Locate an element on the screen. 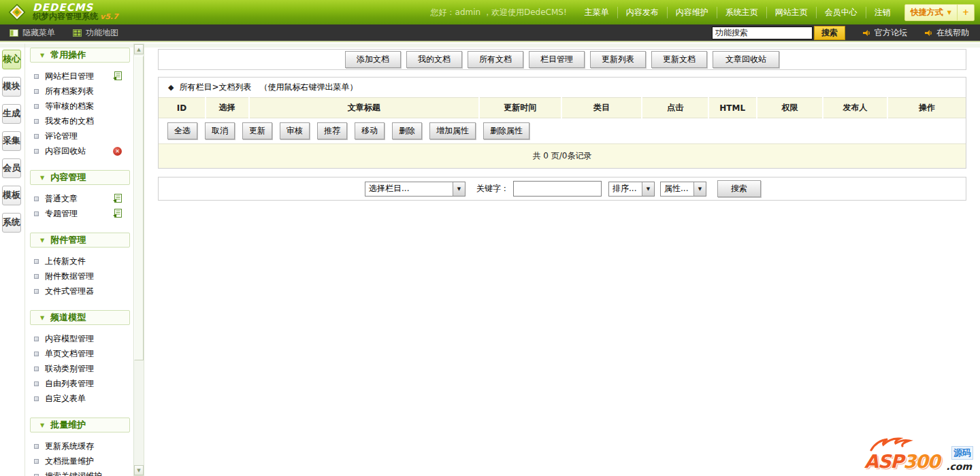 This screenshot has width=980, height=476. welcome-text: 您好：admin ，欢迎使用DedeCMS! is located at coordinates (499, 12).